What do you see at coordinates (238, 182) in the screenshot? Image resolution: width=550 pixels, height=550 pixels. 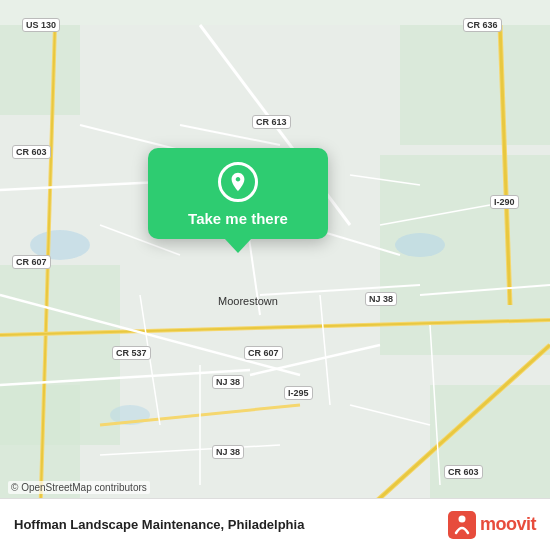 I see `pin-svg` at bounding box center [238, 182].